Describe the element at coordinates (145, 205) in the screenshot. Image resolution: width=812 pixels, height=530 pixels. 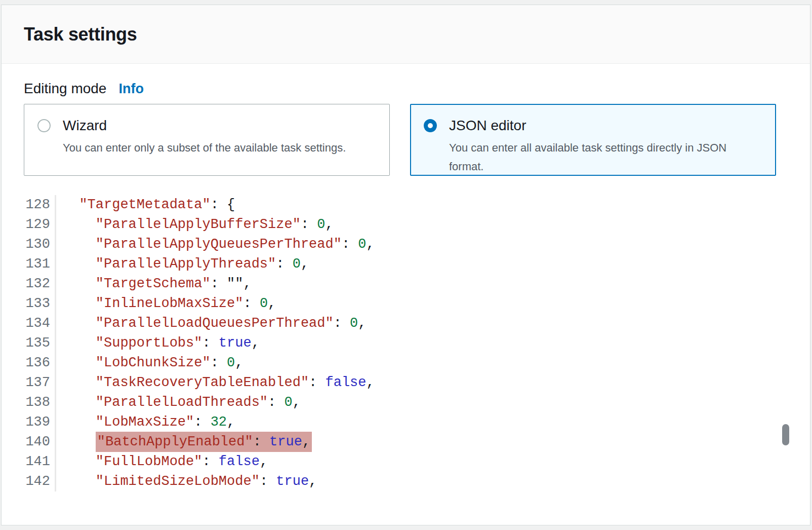
I see `code-token: "TargetMetadata"` at that location.